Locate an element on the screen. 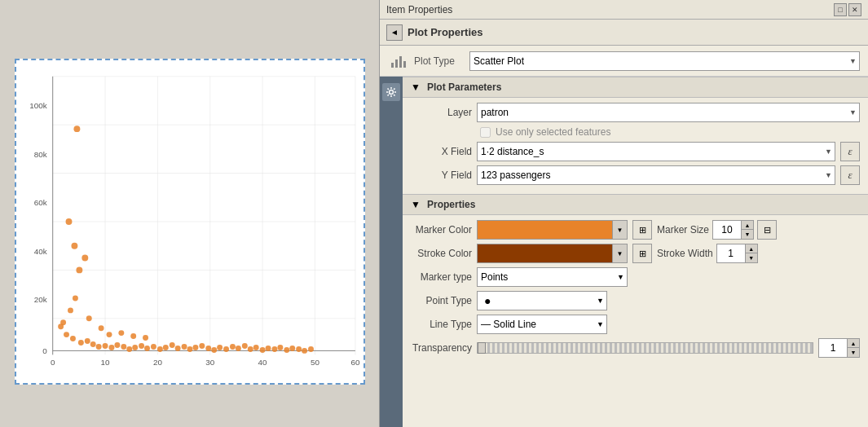 This screenshot has width=868, height=427. marker-size-label: Marker Size is located at coordinates (683, 230).